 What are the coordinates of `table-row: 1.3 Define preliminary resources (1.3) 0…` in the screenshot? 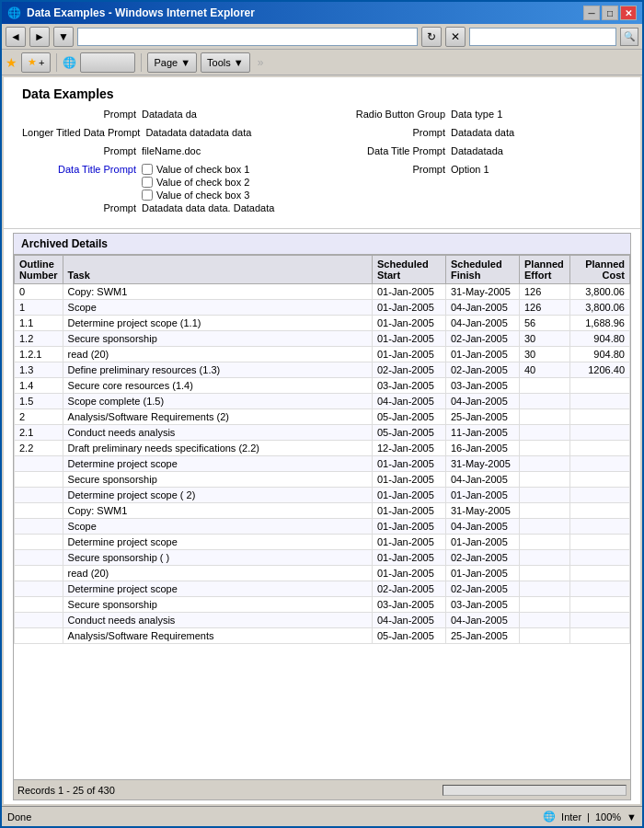 It's located at (322, 370).